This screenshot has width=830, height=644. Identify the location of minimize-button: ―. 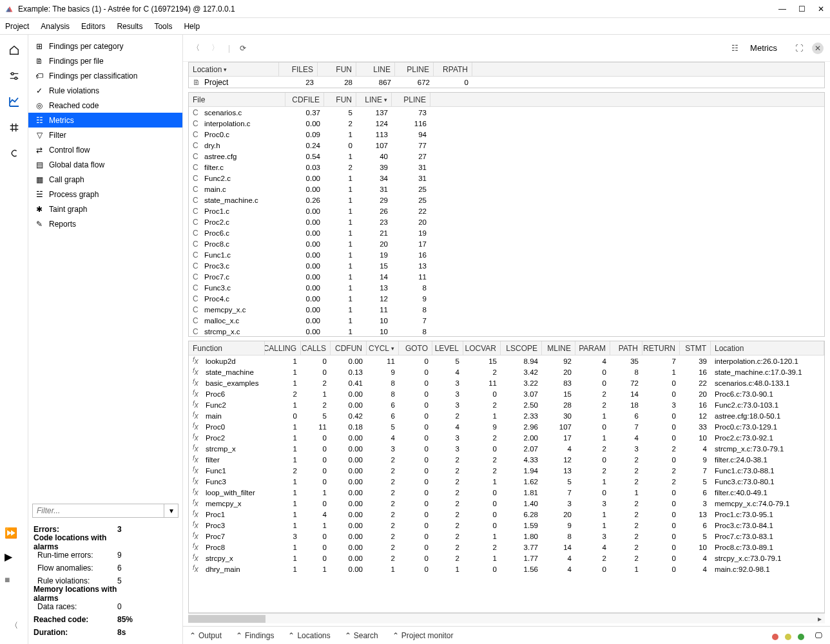
(782, 9).